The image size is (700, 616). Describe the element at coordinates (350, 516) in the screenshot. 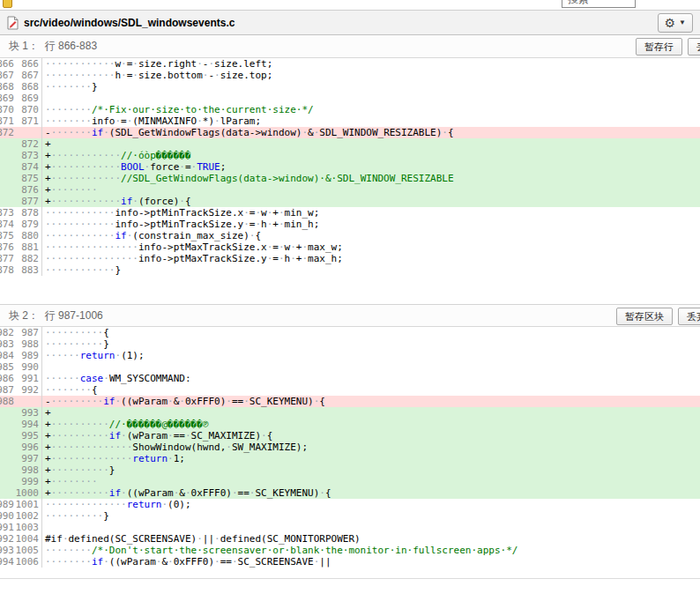

I see `diff-row: 9901002··········}` at that location.